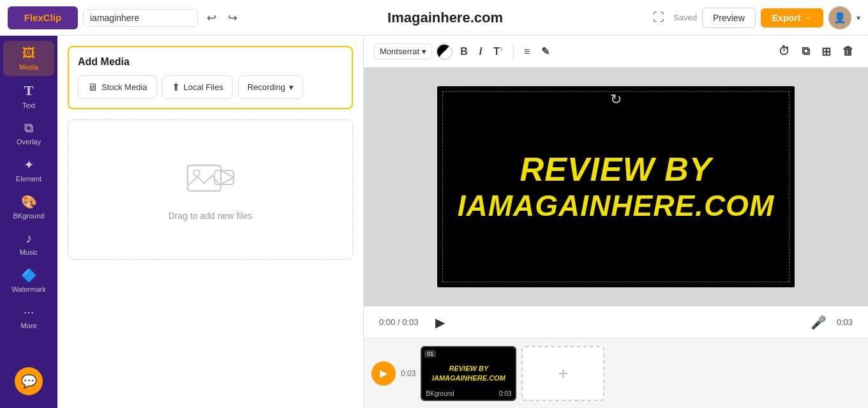 The width and height of the screenshot is (868, 408). I want to click on sidebar-item-music: ♪ Music, so click(29, 244).